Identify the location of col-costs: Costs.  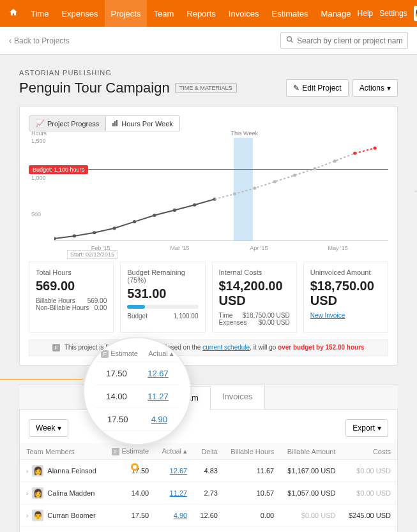
(369, 452).